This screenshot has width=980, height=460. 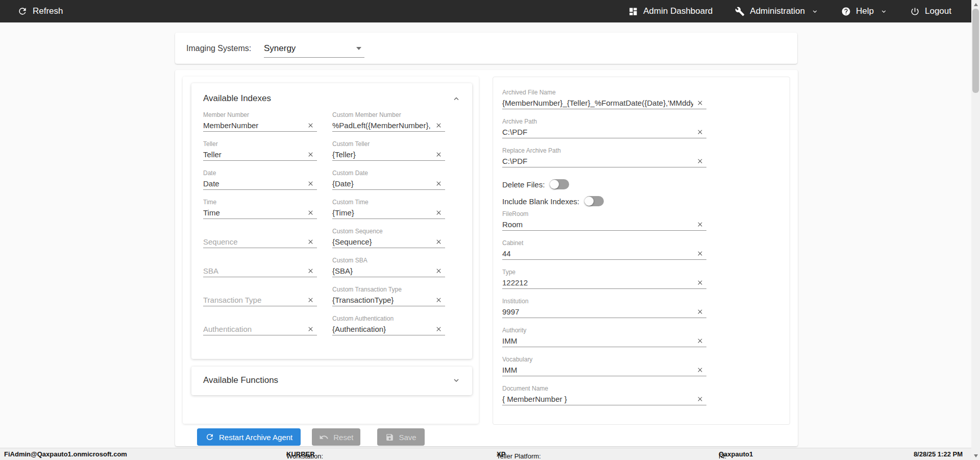 What do you see at coordinates (598, 253) in the screenshot?
I see `field-input: 44` at bounding box center [598, 253].